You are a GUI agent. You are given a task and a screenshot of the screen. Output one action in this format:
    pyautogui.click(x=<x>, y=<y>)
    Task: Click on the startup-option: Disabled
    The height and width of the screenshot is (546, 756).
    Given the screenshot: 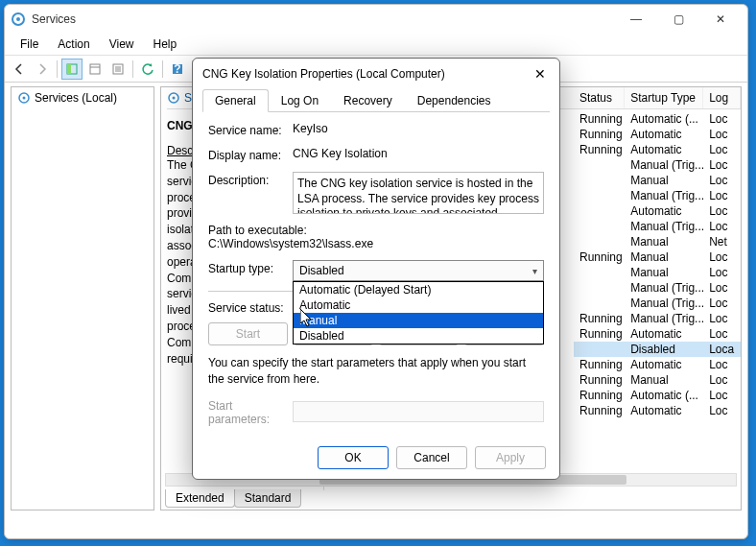 What is the action you would take?
    pyautogui.click(x=418, y=336)
    